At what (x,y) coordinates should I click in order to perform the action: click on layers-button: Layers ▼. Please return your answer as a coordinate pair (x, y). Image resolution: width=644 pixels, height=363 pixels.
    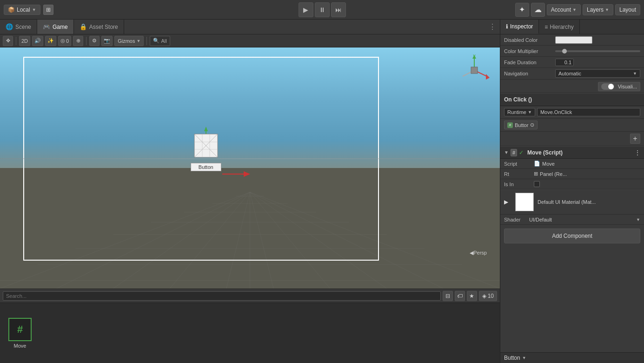
    Looking at the image, I should click on (598, 10).